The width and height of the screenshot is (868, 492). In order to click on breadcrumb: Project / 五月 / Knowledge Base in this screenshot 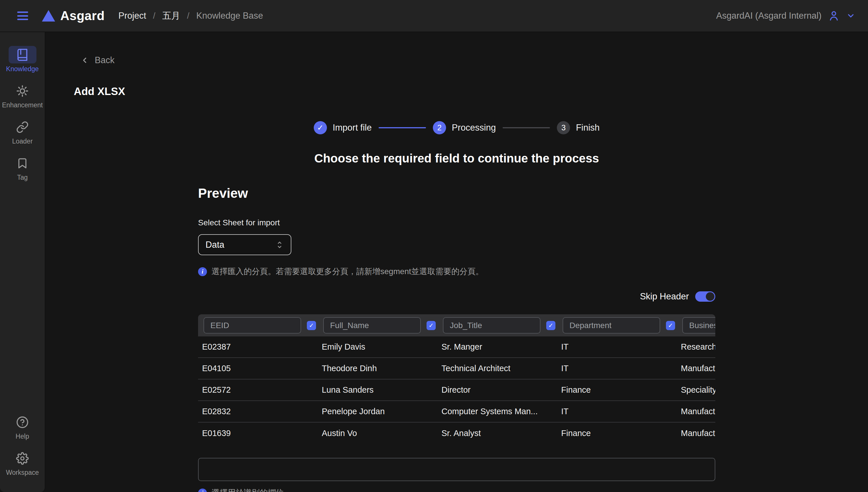, I will do `click(191, 16)`.